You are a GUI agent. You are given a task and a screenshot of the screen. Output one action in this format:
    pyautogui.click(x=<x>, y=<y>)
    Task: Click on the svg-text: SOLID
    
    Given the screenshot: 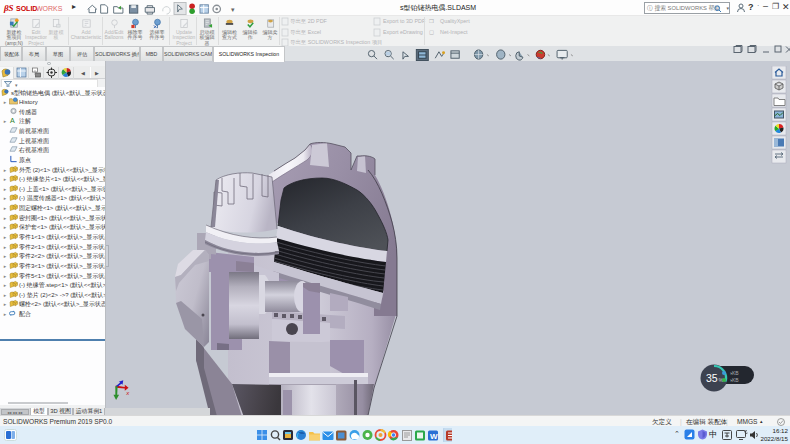 What is the action you would take?
    pyautogui.click(x=26, y=8)
    